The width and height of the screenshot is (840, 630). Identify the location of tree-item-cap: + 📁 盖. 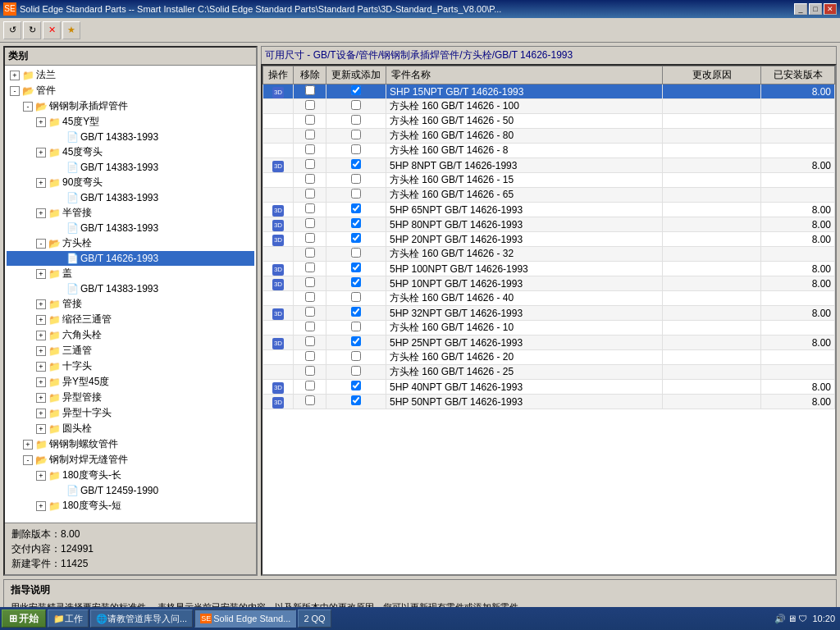
(130, 274).